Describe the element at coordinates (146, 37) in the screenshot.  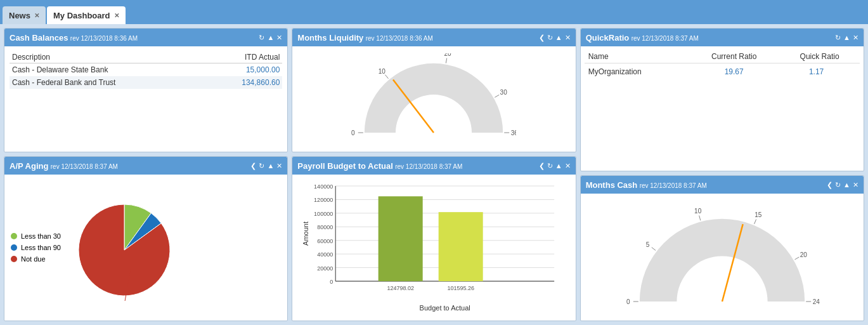
I see `widget-cash-balances-header: Cash Balances rev 12/13/2018 8:36 AM ↻ ▲…` at that location.